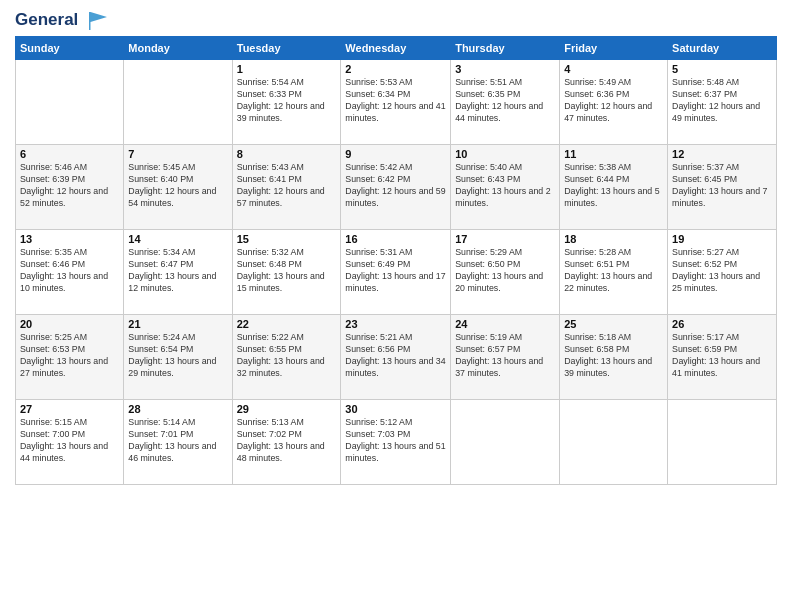 The height and width of the screenshot is (612, 792). I want to click on day-info: Sunrise: 5:18 AMSunset: 6:58 PMDaylight:…, so click(614, 356).